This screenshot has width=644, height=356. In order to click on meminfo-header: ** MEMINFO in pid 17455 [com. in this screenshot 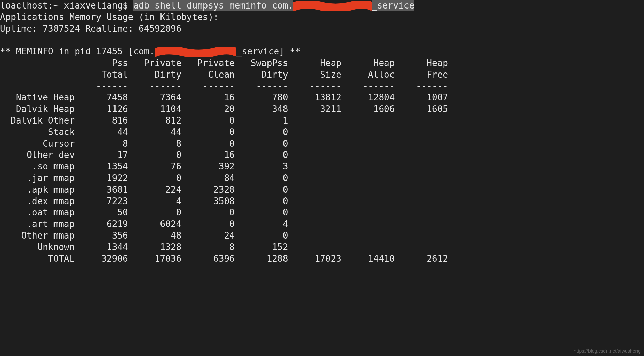, I will do `click(77, 51)`.